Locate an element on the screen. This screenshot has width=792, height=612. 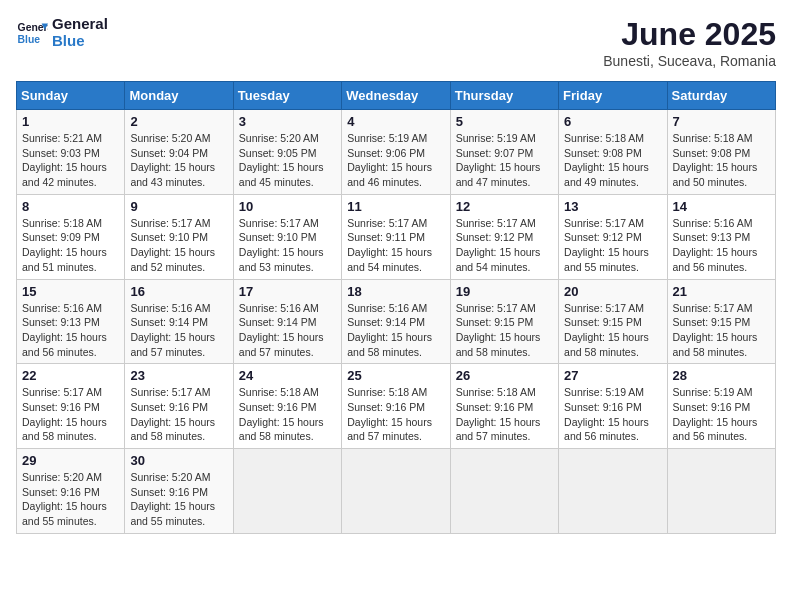
week-row-5: 29 Sunrise: 5:20 AM Sunset: 9:16 PM Dayl… is located at coordinates (396, 492).